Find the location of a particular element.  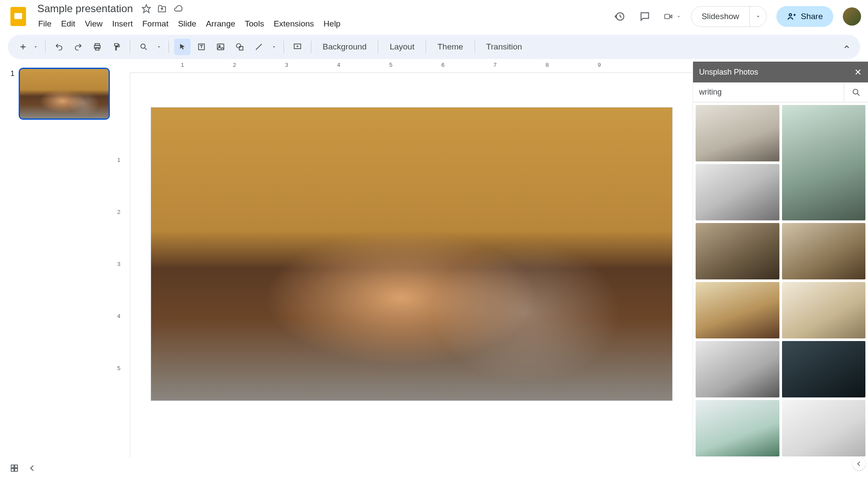

menu-insert: Insert is located at coordinates (122, 24).